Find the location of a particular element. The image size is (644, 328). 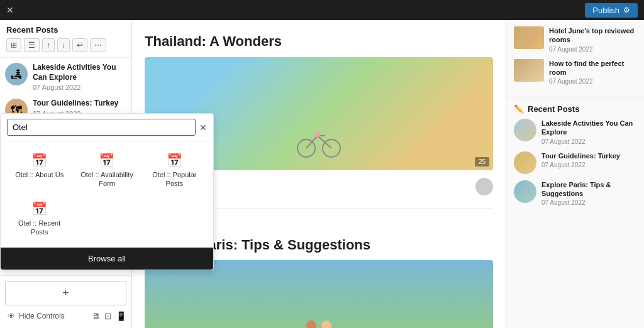

result-label: Otel :: Recent Posts is located at coordinates (39, 227).